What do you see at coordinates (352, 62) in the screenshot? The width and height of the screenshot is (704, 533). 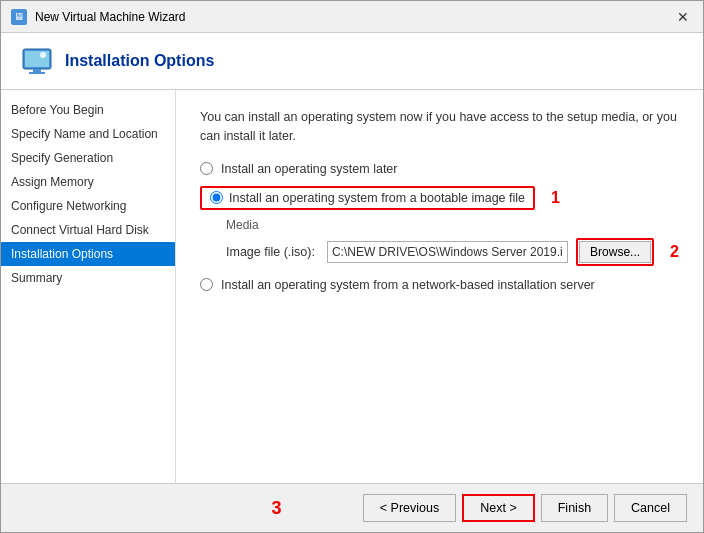 I see `page-header: Installation Options` at bounding box center [352, 62].